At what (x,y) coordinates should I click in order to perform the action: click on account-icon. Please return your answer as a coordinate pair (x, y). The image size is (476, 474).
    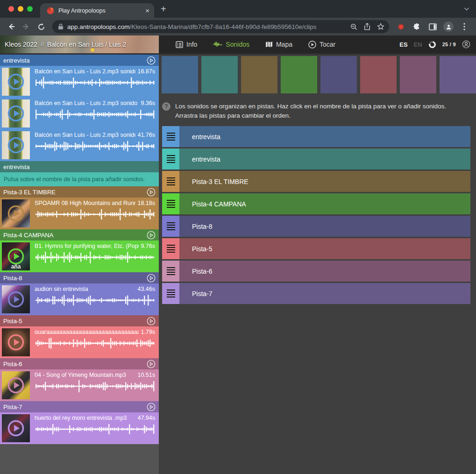
    Looking at the image, I should click on (466, 44).